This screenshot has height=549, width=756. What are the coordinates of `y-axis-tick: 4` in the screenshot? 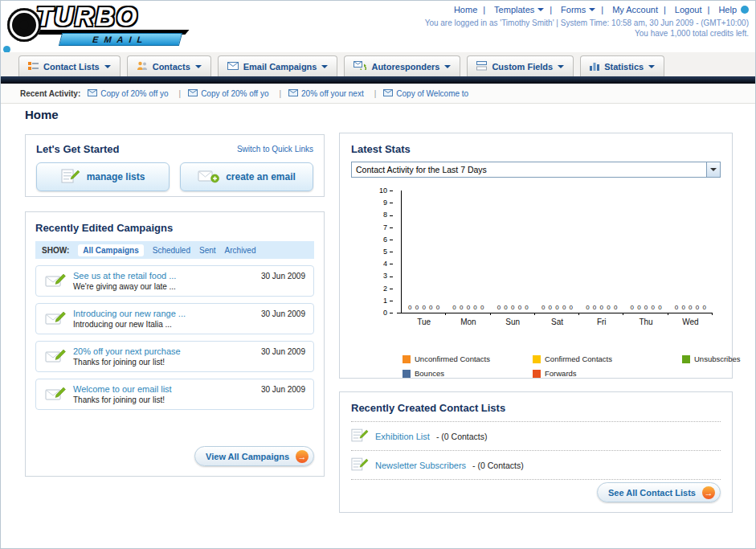 It's located at (388, 264).